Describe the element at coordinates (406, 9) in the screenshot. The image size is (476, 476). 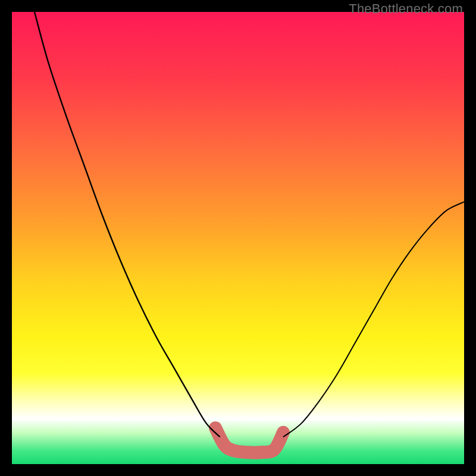
I see `watermark-text: TheBottleneck.com` at that location.